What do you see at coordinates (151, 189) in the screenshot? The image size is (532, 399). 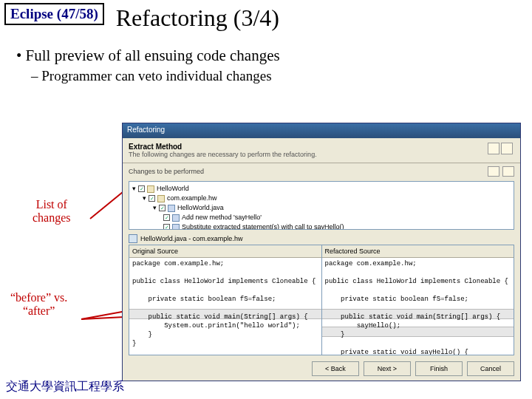 I see `project-icon` at bounding box center [151, 189].